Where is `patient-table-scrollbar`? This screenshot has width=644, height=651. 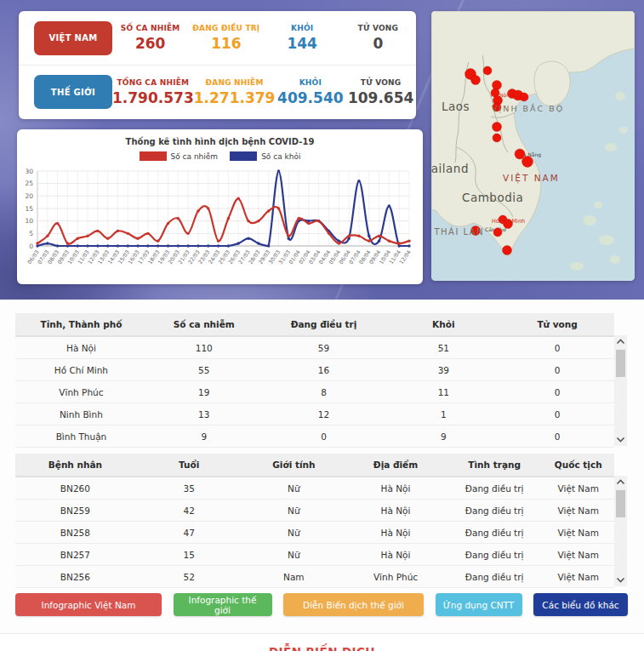
patient-table-scrollbar is located at coordinates (621, 531).